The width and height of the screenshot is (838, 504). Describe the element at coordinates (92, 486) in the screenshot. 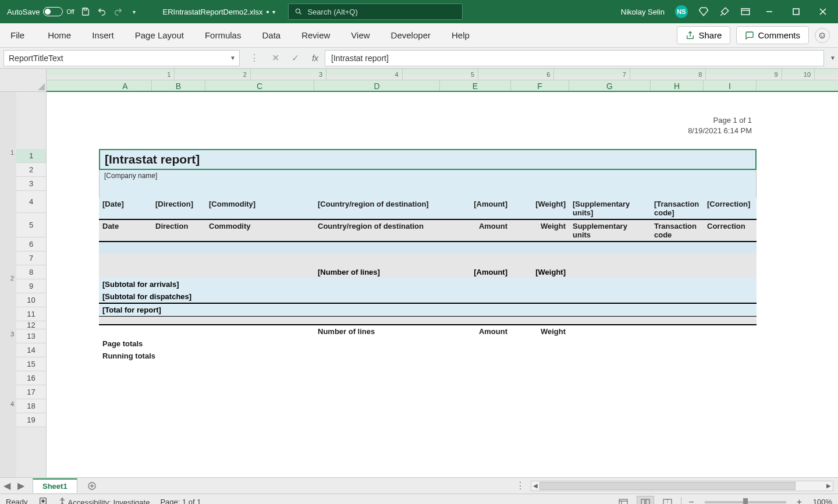

I see `add-sheet-button` at that location.